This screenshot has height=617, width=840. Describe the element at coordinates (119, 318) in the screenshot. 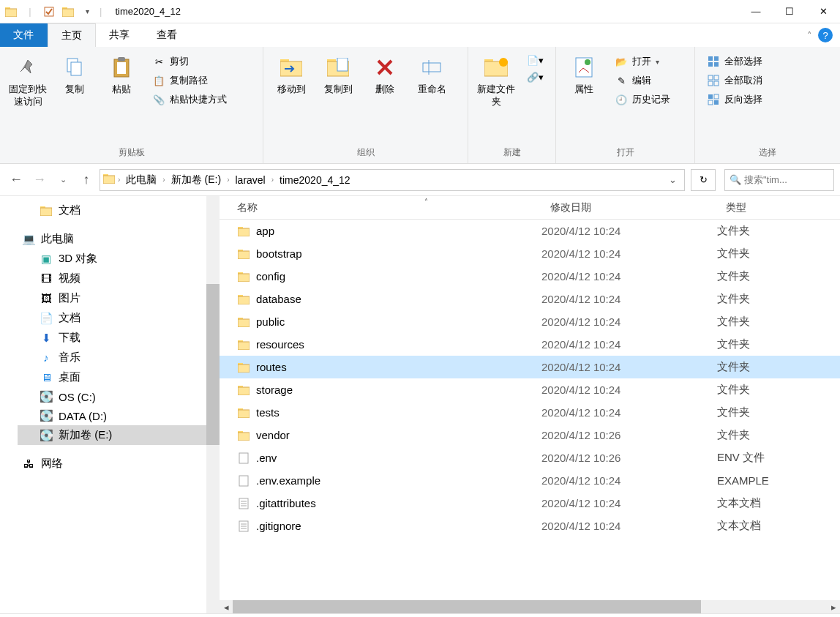

I see `tree-documents2: 📄文档` at that location.